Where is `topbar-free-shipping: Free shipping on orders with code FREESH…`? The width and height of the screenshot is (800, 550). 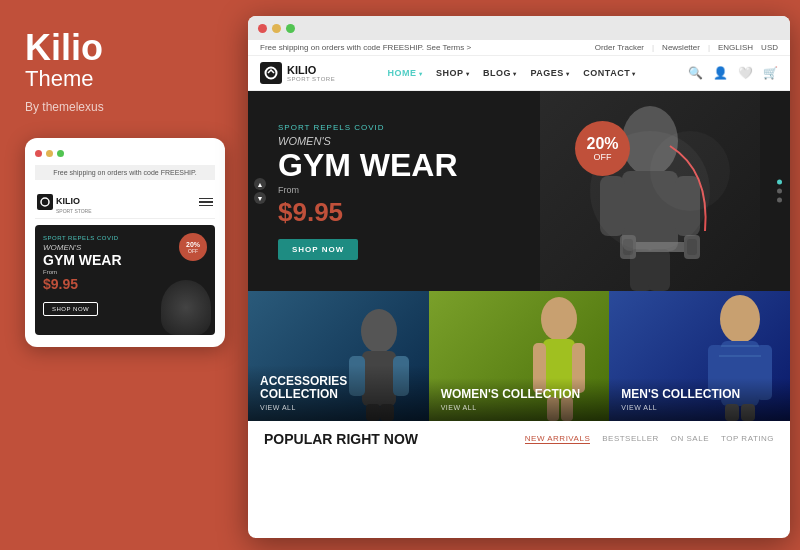
topbar-free-shipping: Free shipping on orders with code FREESH… is located at coordinates (366, 48).